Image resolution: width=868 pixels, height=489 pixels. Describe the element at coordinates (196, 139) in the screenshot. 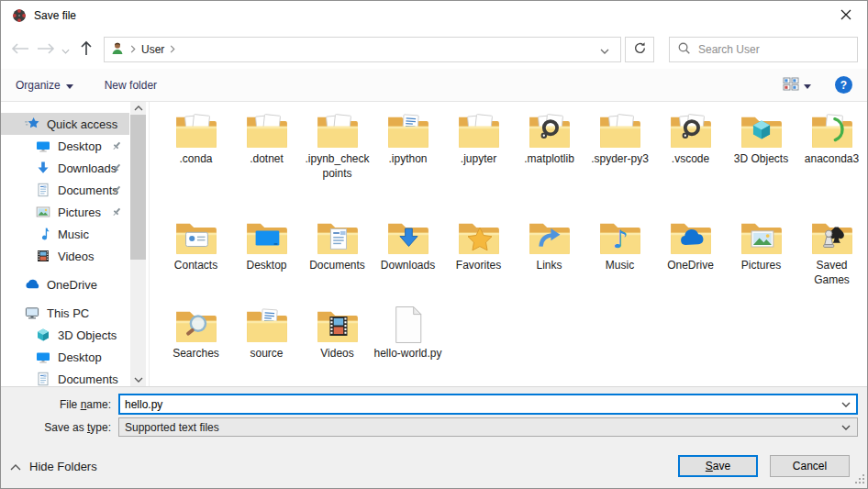

I see `file-item: .conda` at that location.